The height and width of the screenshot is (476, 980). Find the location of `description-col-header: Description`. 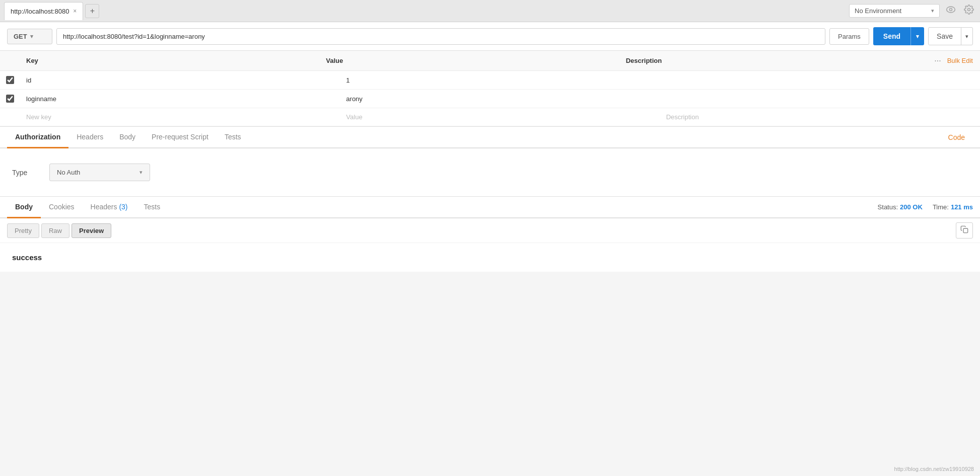

description-col-header: Description is located at coordinates (769, 60).